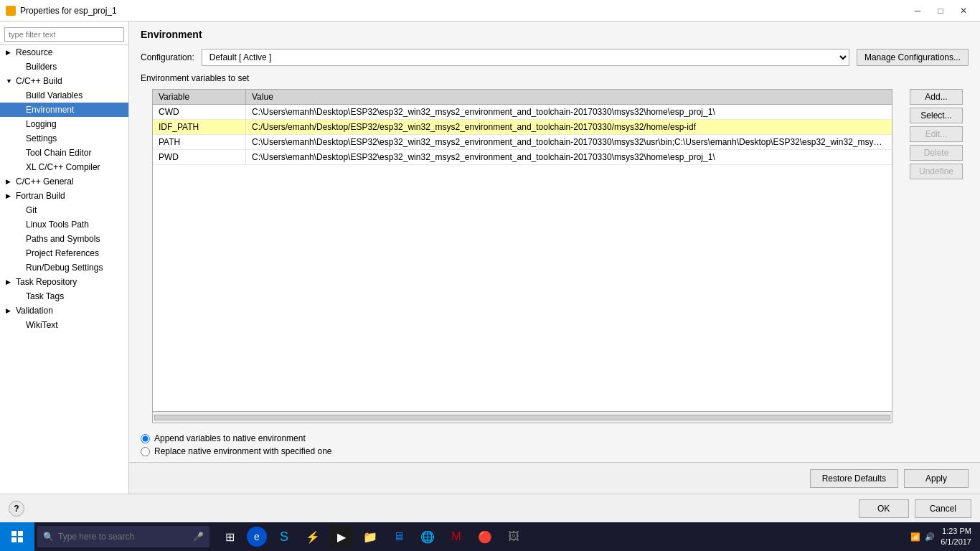 Image resolution: width=980 pixels, height=551 pixels. Describe the element at coordinates (65, 268) in the screenshot. I see `sidebar-item-run-debug-settings: Run/Debug Settings` at that location.